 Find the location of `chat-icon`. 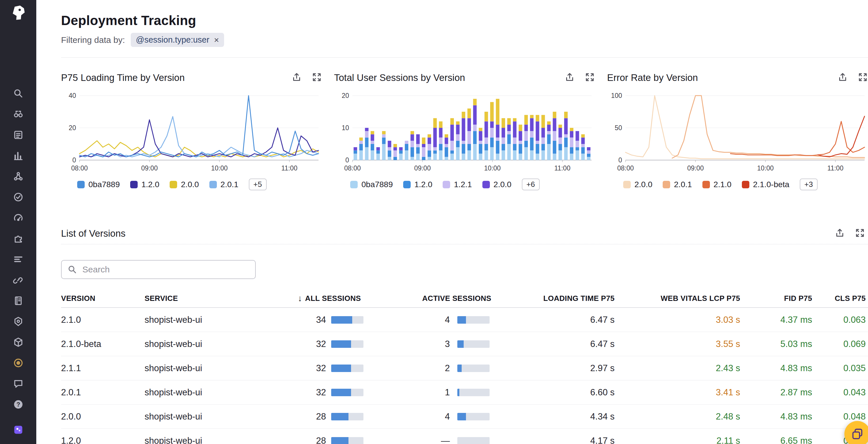

chat-icon is located at coordinates (18, 383).